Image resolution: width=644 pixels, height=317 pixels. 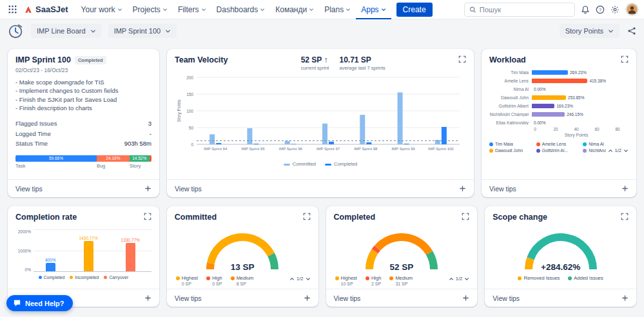 What do you see at coordinates (559, 115) in the screenshot?
I see `workload-row: NichtAndri Champel246.15%` at bounding box center [559, 115].